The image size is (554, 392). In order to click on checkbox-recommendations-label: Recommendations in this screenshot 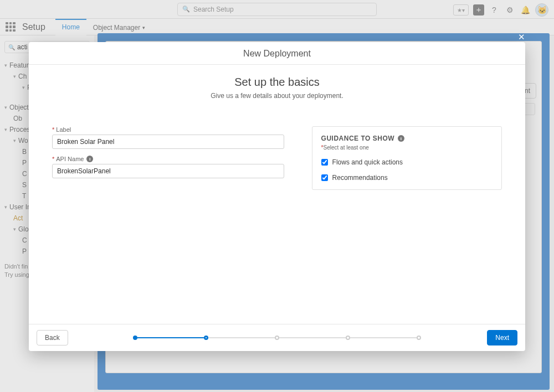, I will do `click(360, 178)`.